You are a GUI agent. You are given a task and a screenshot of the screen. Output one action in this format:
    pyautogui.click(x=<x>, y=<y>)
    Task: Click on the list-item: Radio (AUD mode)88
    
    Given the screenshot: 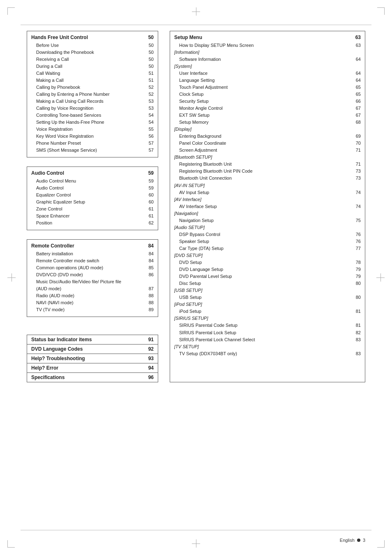 What is the action you would take?
    pyautogui.click(x=92, y=296)
    